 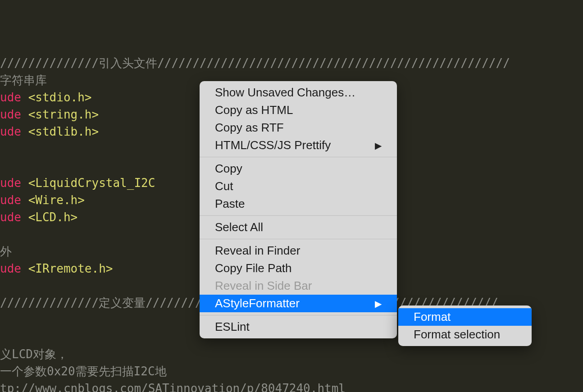 What do you see at coordinates (263, 286) in the screenshot?
I see `menu-item-label: Reveal in Side Bar` at bounding box center [263, 286].